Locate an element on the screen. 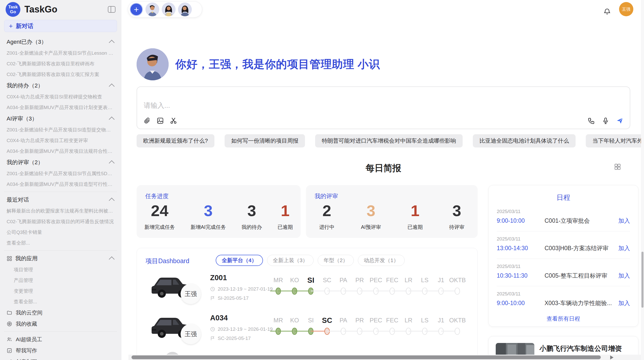 Image resolution: width=644 pixels, height=360 pixels. user-avatar: 王强 is located at coordinates (626, 9).